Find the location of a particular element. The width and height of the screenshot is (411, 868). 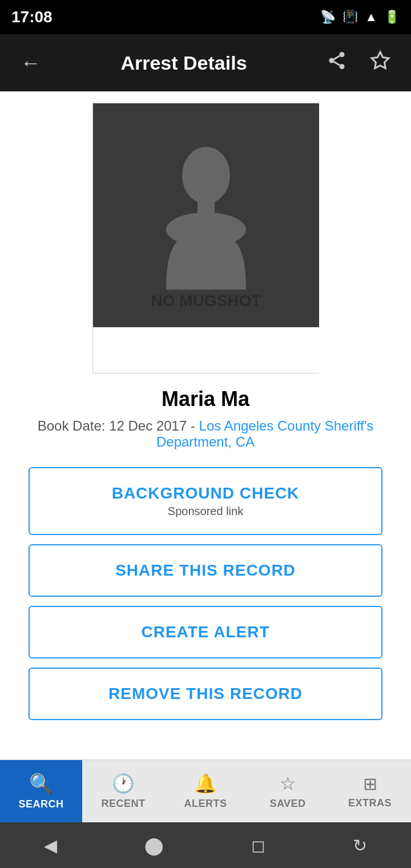

system-nav: ◀ ⬤ ◻ ↻ is located at coordinates (206, 845).